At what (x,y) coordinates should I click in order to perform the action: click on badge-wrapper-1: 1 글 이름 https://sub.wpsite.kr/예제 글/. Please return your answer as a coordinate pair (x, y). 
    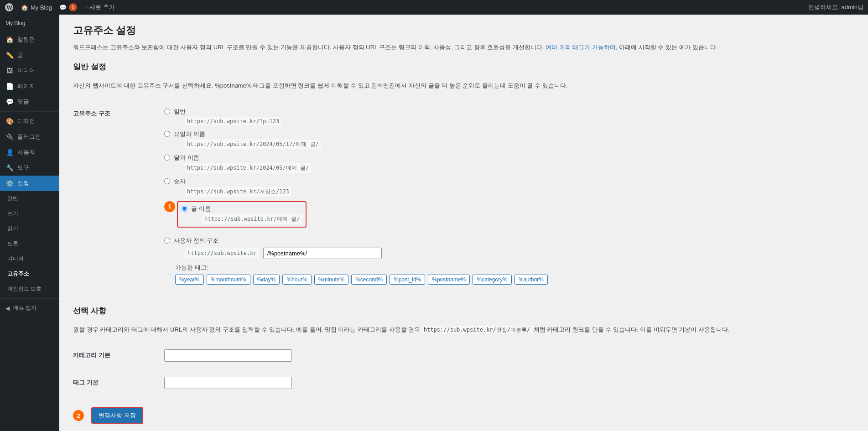
    Looking at the image, I should click on (509, 217).